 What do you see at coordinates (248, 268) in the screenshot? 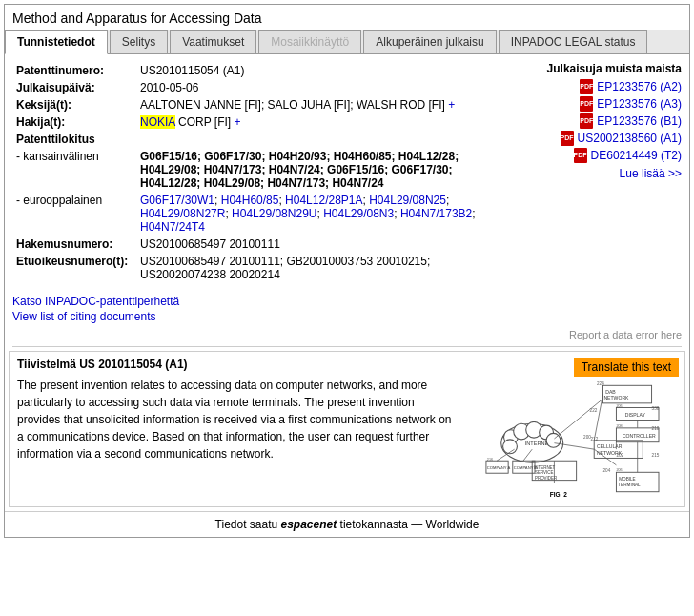
I see `priority-row: Etuoikeusnumero(t): US20100685497 201001…` at bounding box center [248, 268].